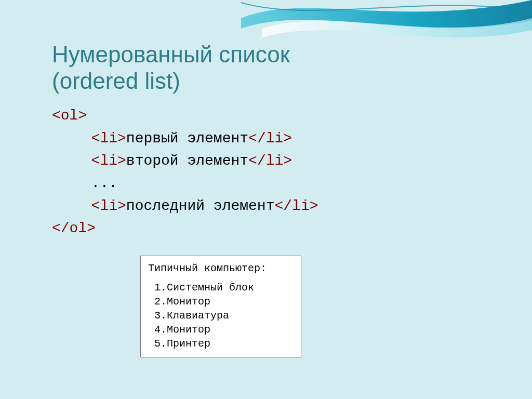 The image size is (532, 399). I want to click on list-item: 4.Монитор, so click(221, 329).